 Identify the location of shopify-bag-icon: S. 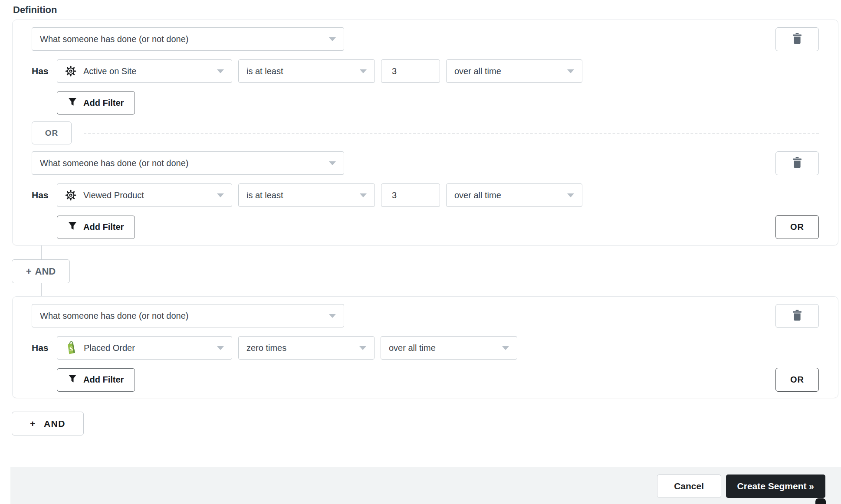
(71, 348).